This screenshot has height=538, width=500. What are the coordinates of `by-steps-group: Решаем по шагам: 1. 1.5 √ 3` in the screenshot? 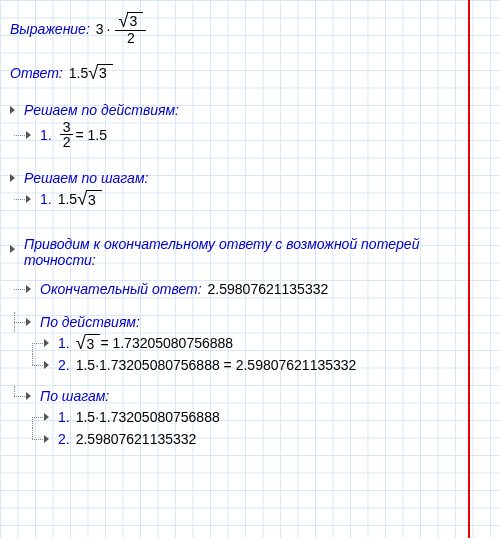 It's located at (250, 189).